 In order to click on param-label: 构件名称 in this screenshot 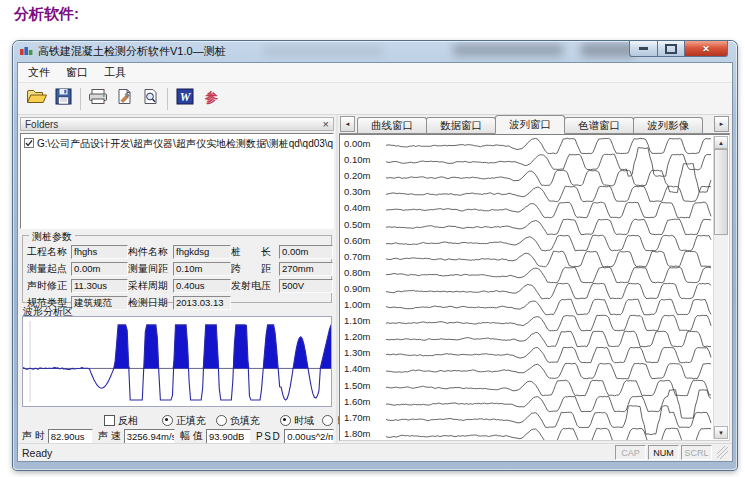, I will do `click(150, 252)`.